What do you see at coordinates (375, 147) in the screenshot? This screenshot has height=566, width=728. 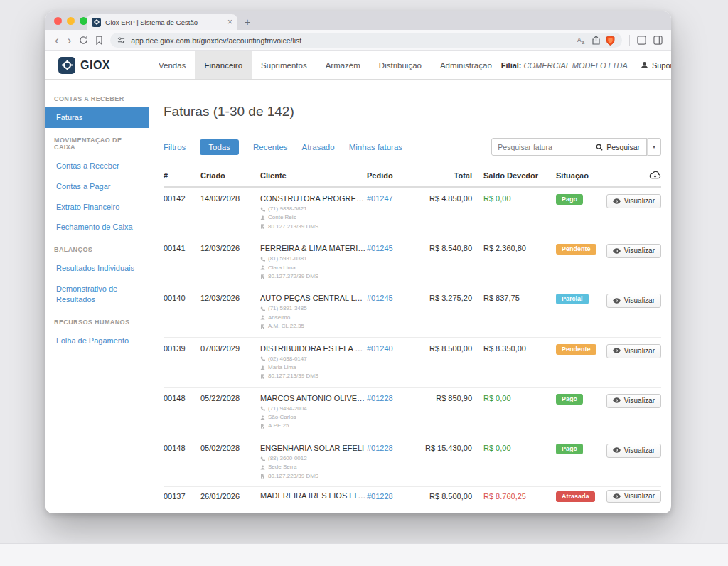 I see `filter-tab: Minhas faturas` at bounding box center [375, 147].